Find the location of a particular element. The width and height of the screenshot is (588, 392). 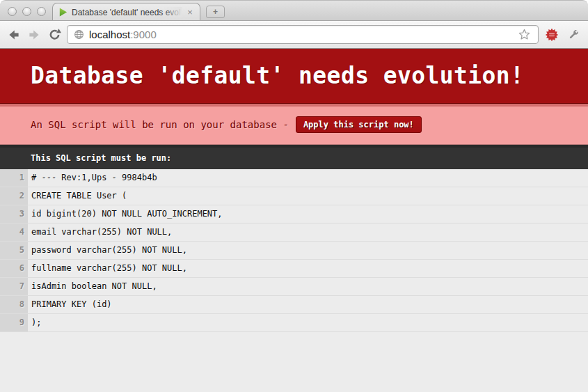

globe-icon is located at coordinates (79, 35).